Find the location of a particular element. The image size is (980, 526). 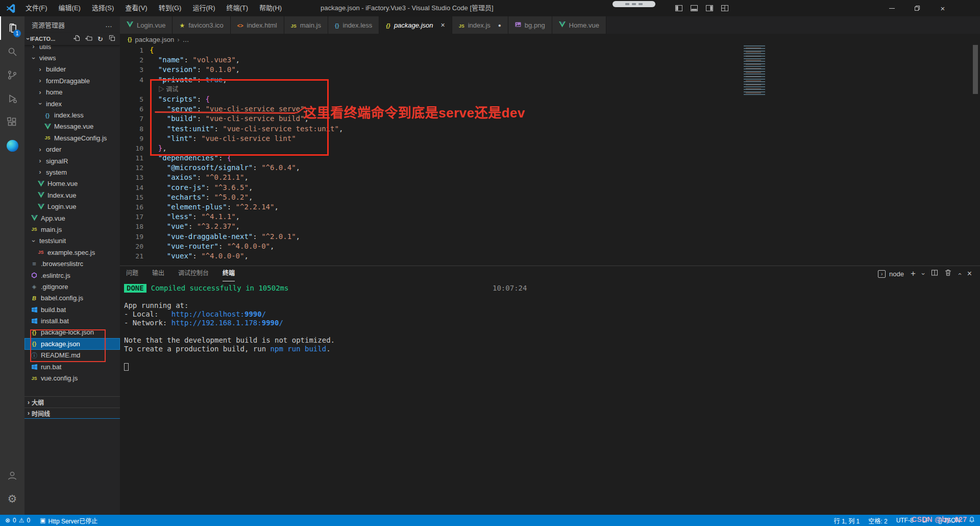

terminal-shell-label: node is located at coordinates (896, 274).